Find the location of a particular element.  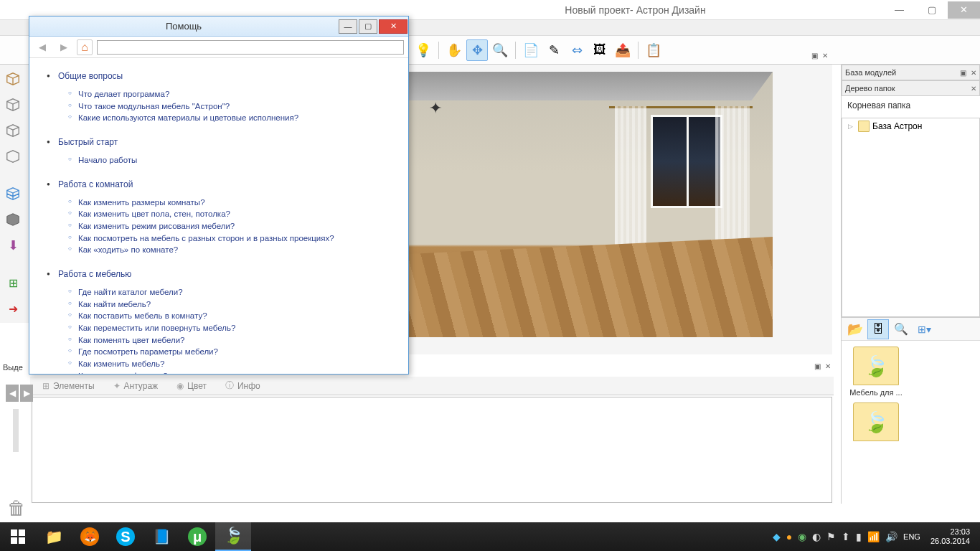

tree-expand-icon: ▷ is located at coordinates (852, 126).